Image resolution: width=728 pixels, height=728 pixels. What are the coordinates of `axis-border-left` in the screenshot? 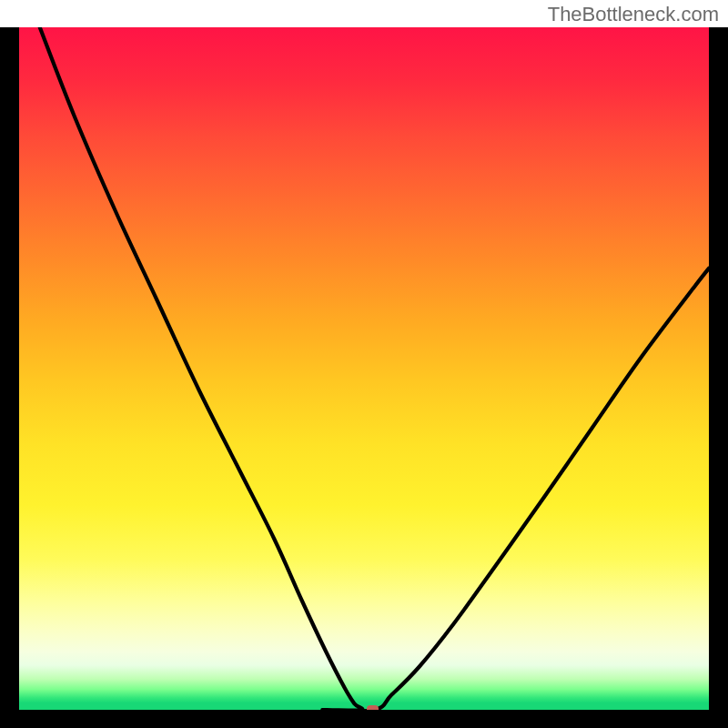 It's located at (9, 378).